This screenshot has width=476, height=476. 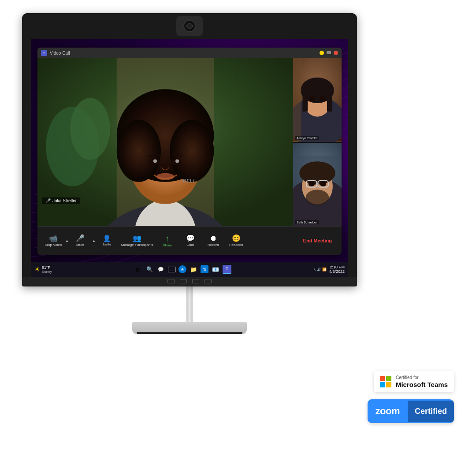 I want to click on stop-video-label: Stop Video, so click(x=54, y=245).